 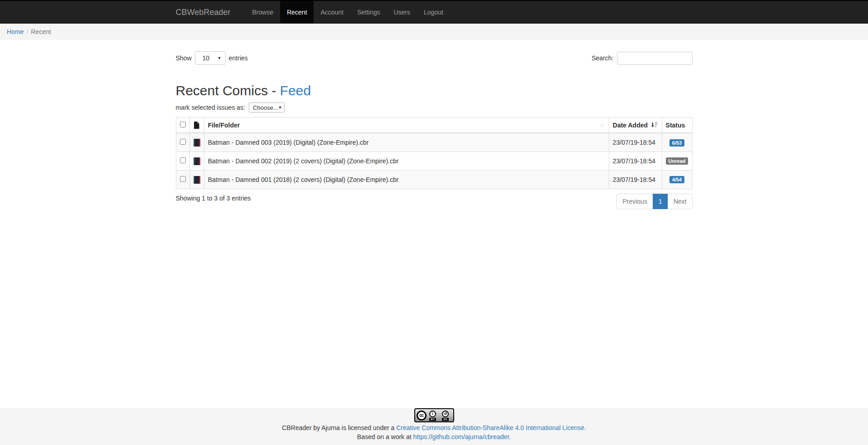 I want to click on table-length-control: Show 10 ▼ entries, so click(x=212, y=58).